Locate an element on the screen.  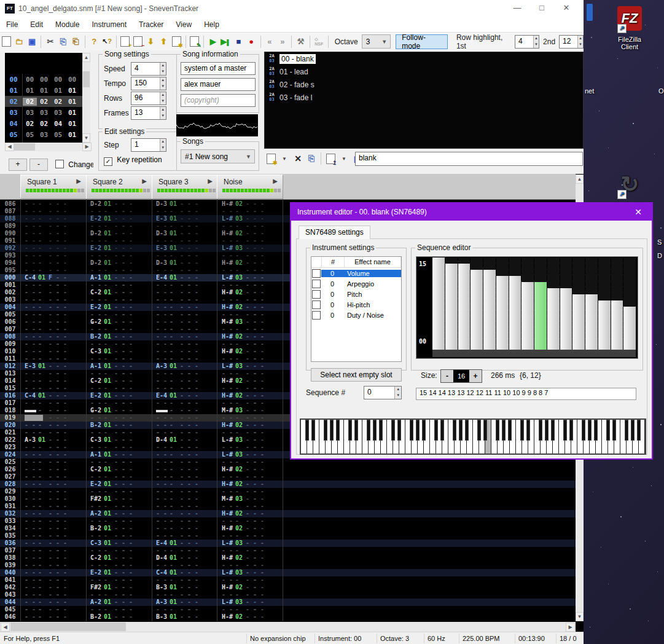
copy-icon: ⎘ is located at coordinates (63, 42).